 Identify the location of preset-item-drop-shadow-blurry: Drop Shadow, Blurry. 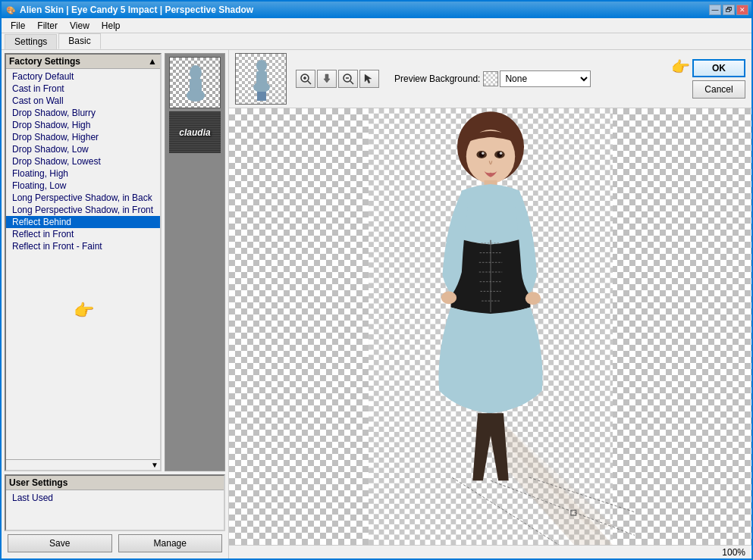
(83, 113).